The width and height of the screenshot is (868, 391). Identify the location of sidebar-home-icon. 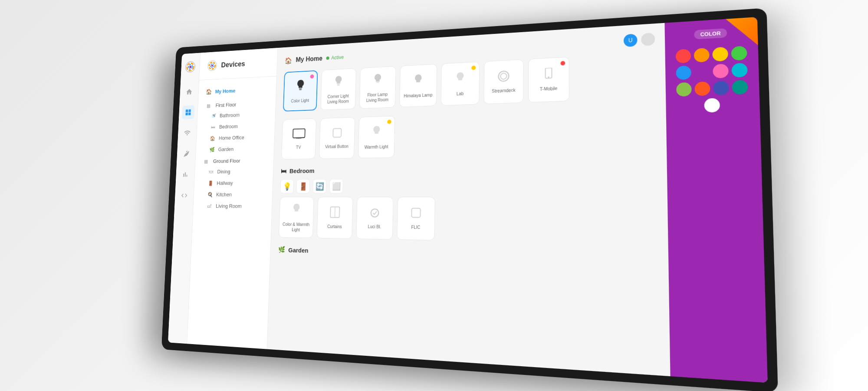
(189, 92).